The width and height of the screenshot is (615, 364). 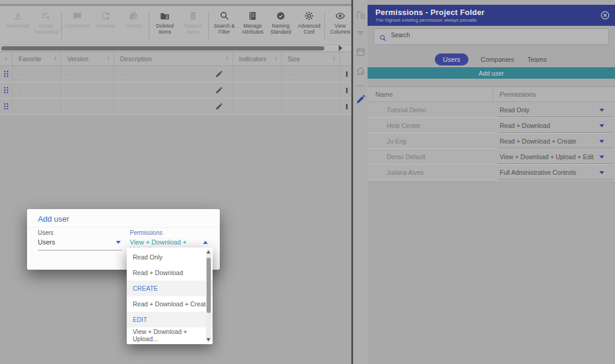 I want to click on search-input, so click(x=496, y=35).